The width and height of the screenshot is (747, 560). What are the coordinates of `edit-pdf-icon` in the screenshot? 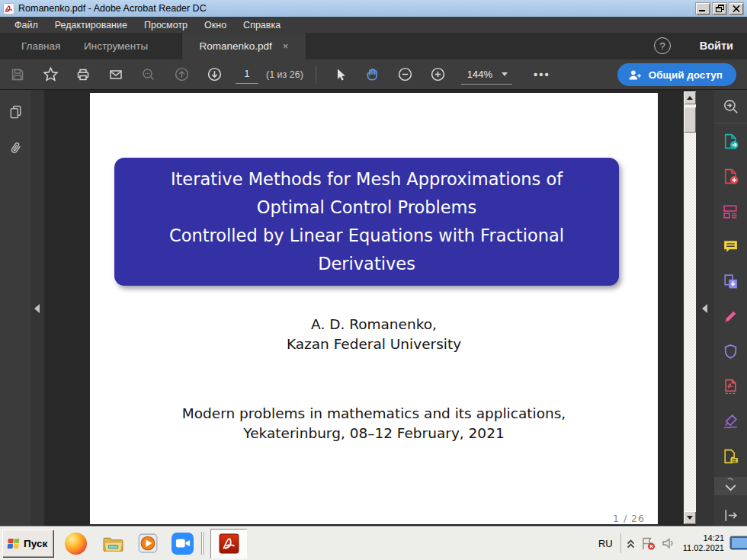 It's located at (730, 211).